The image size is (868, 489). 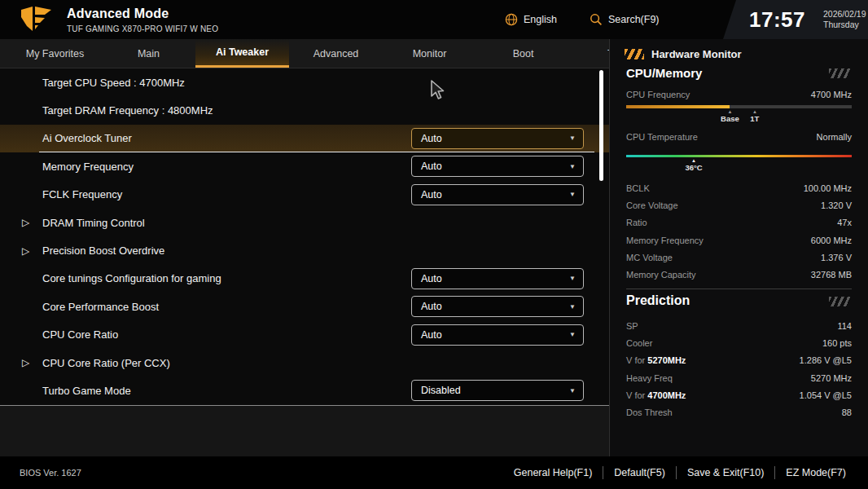 What do you see at coordinates (101, 306) in the screenshot?
I see `setting-label: Core Performance Boost` at bounding box center [101, 306].